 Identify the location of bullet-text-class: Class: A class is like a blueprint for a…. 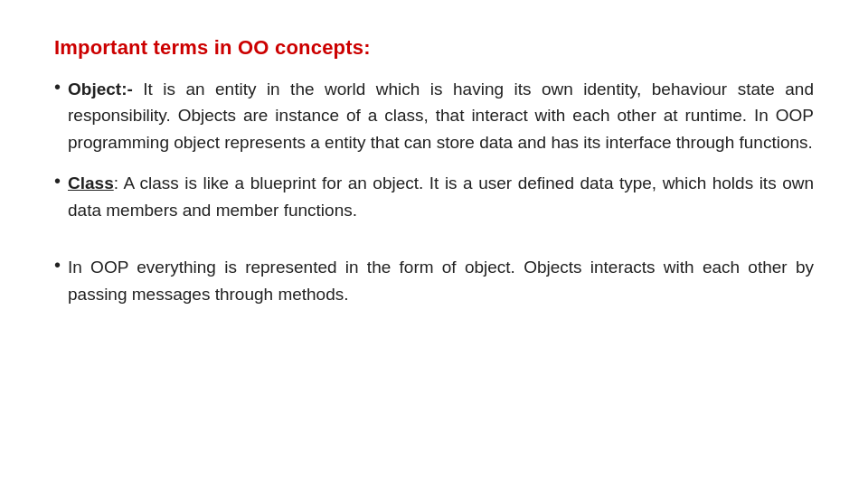
(441, 197).